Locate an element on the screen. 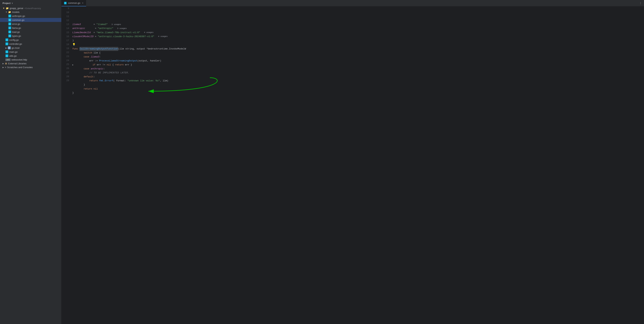  sidebar-item-controller.go: G controller.go is located at coordinates (30, 44).